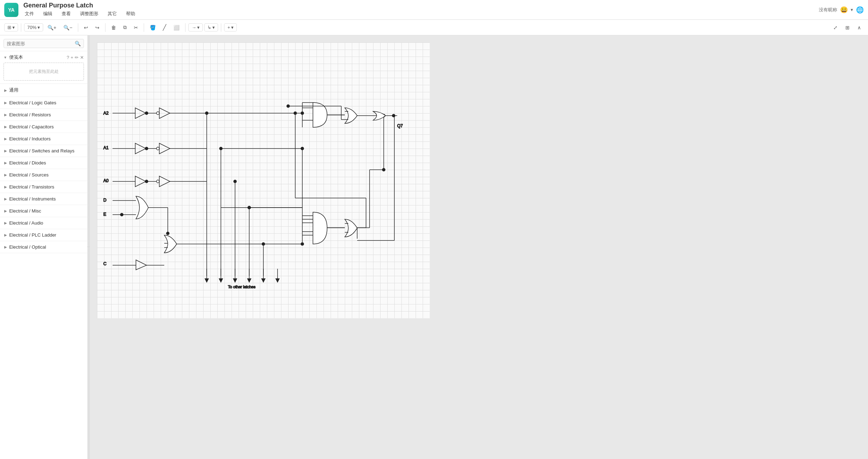 Image resolution: width=868 pixels, height=459 pixels. Describe the element at coordinates (141, 113) in the screenshot. I see `buffer-a2` at that location.